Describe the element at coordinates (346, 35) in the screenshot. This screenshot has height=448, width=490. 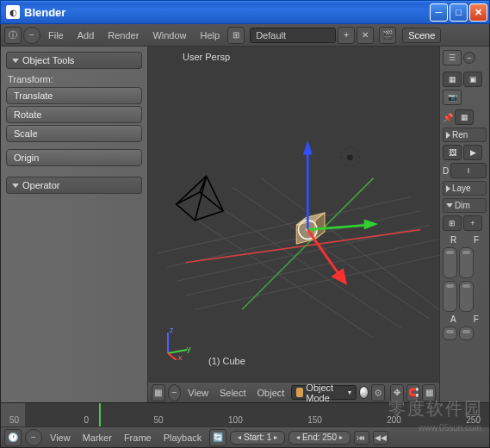
I see `add-layout-button: +` at that location.